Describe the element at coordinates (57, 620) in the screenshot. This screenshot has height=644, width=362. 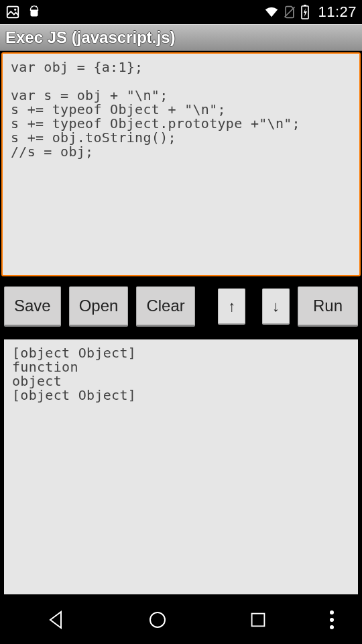
I see `back-button` at that location.